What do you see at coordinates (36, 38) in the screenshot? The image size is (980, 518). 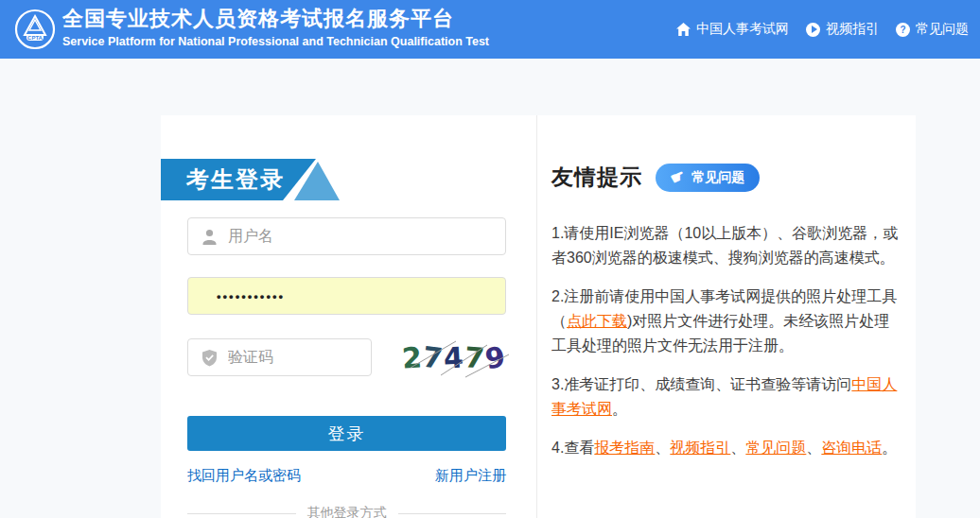 I see `svg-text: CPTA` at bounding box center [36, 38].